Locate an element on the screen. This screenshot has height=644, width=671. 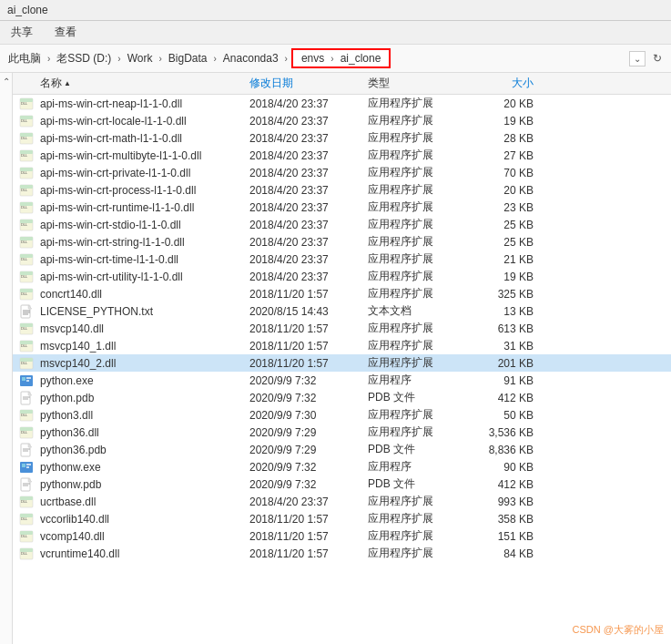
address-dropdown-button: ⌄ is located at coordinates (637, 58).